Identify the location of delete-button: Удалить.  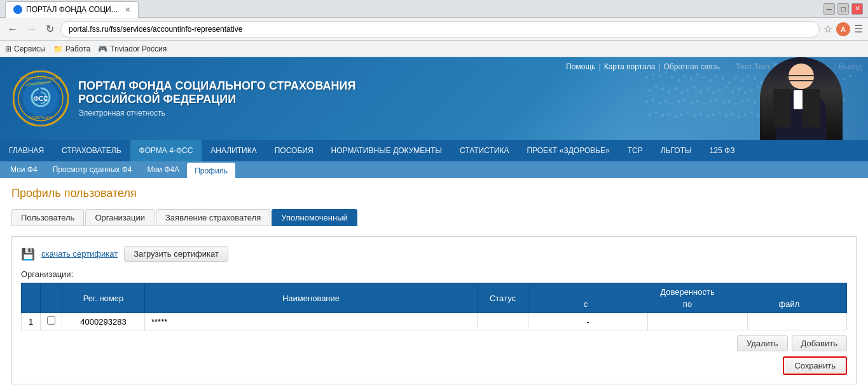
(762, 343).